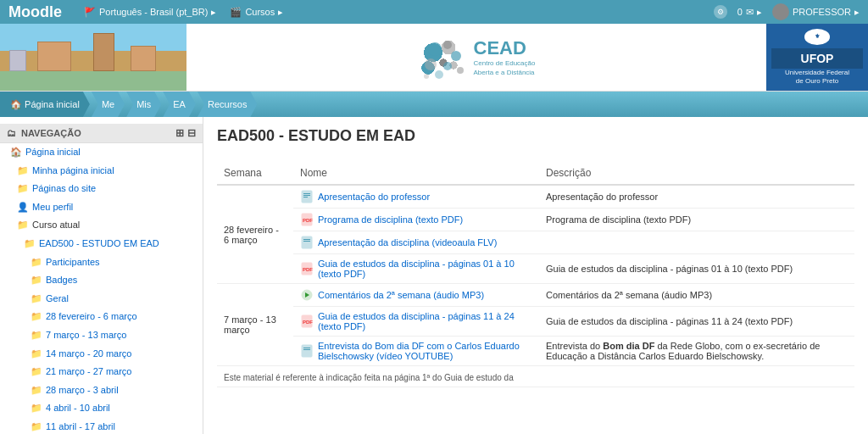 This screenshot has height=434, width=868. What do you see at coordinates (180, 104) in the screenshot?
I see `breadcrumb-ea: EA` at bounding box center [180, 104].